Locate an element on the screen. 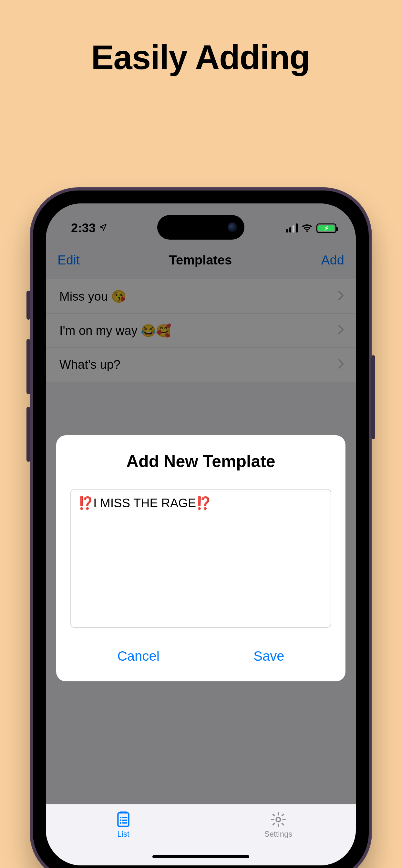  status-time: 2:33 is located at coordinates (84, 228).